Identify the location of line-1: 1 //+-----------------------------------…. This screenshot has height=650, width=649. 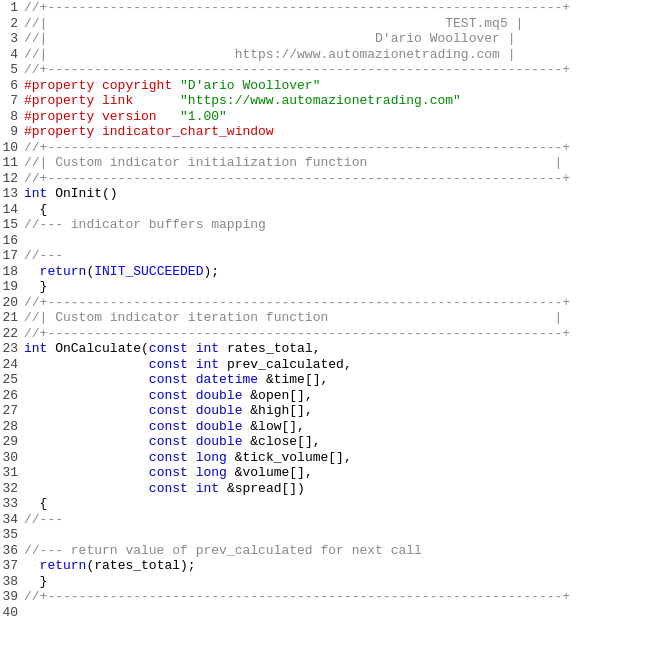
(324, 8).